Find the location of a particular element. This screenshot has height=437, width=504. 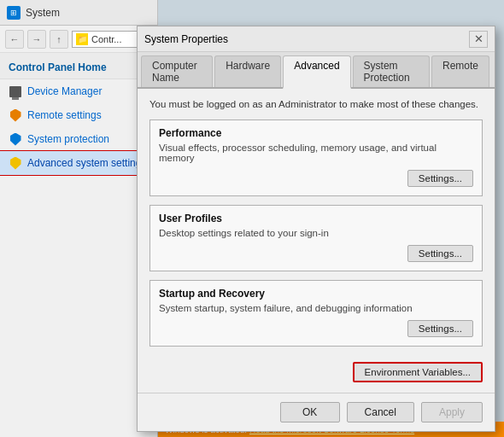

sidebar-label-remote-settings: Remote settings is located at coordinates (65, 115).